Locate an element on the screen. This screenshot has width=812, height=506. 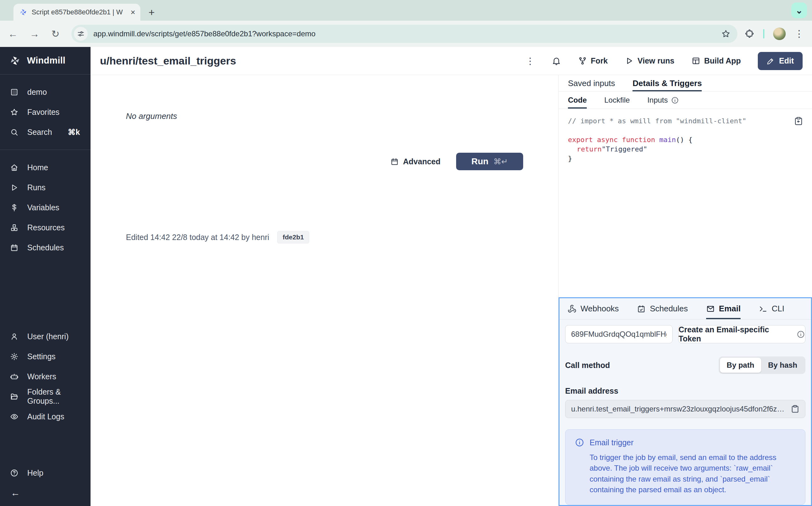
terminal-icon is located at coordinates (763, 309).